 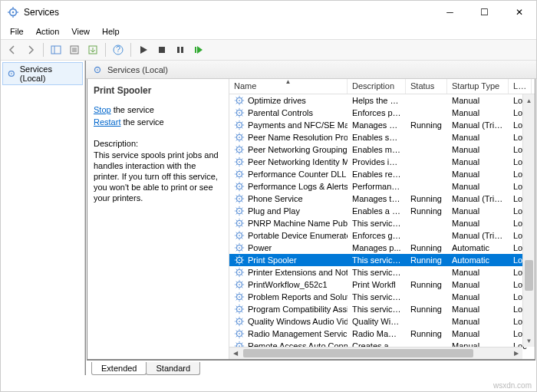 I want to click on service-row: Print SpoolerThis service ...RunningAuto…, so click(x=382, y=260).